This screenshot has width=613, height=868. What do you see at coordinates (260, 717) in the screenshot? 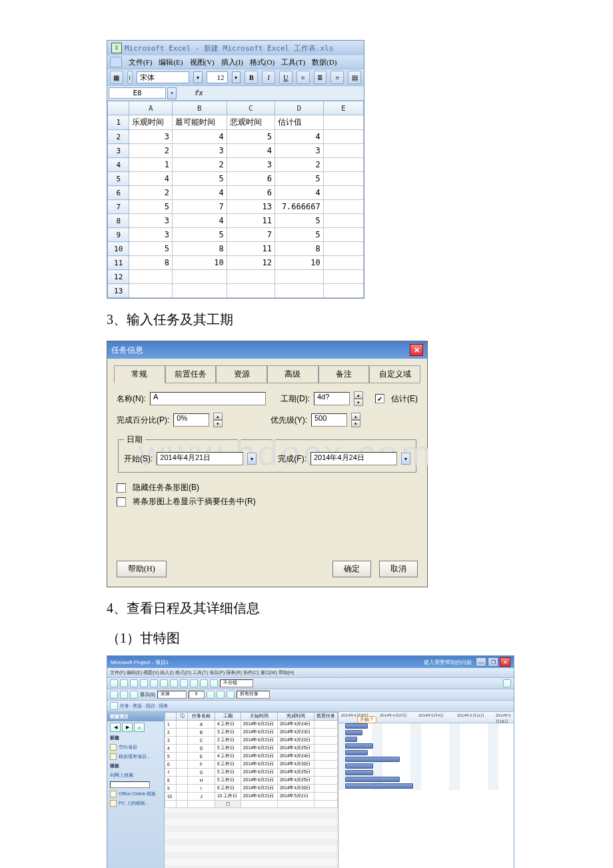
I see `task-col-start: 开始时间` at bounding box center [260, 717].